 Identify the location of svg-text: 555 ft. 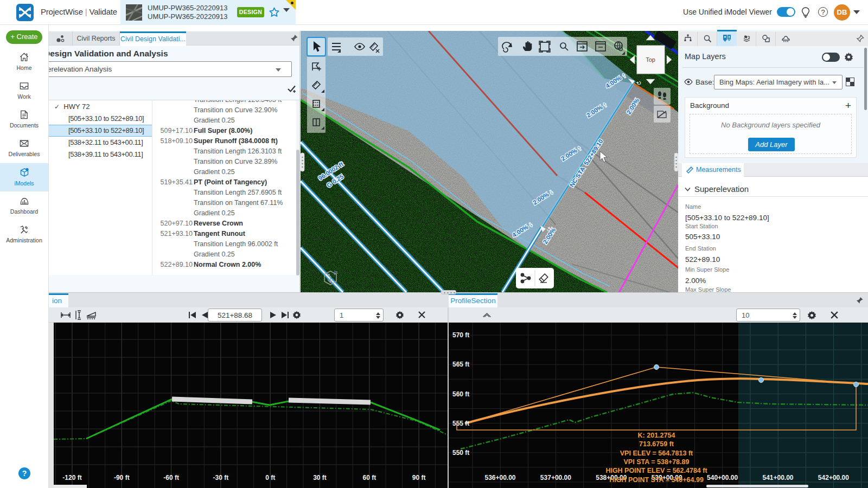
(461, 423).